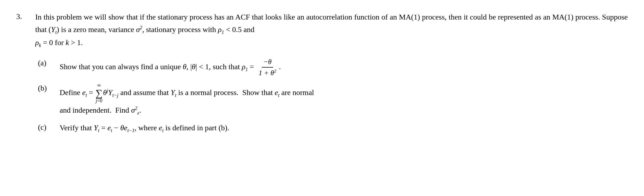  Describe the element at coordinates (49, 127) in the screenshot. I see `part-c-label: (c)` at that location.